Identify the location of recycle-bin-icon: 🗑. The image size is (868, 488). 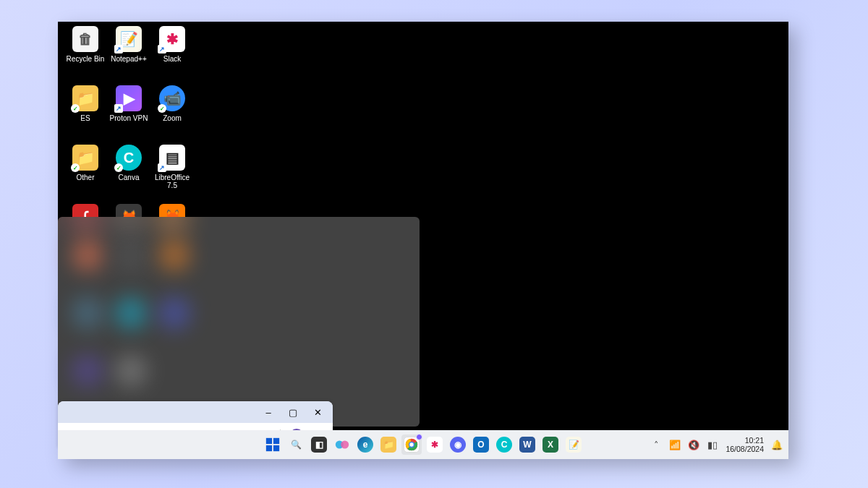
(85, 39).